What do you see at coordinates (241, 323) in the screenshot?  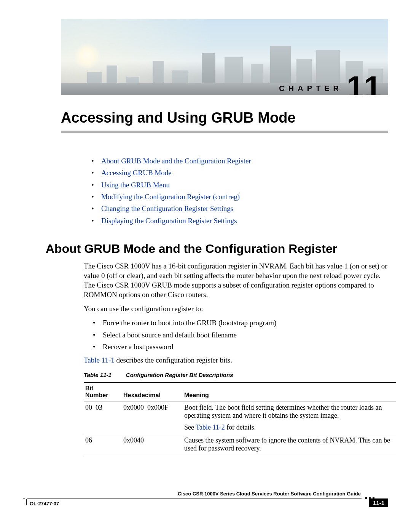 I see `list-item: Force the router to boot into the GRUB (…` at bounding box center [241, 323].